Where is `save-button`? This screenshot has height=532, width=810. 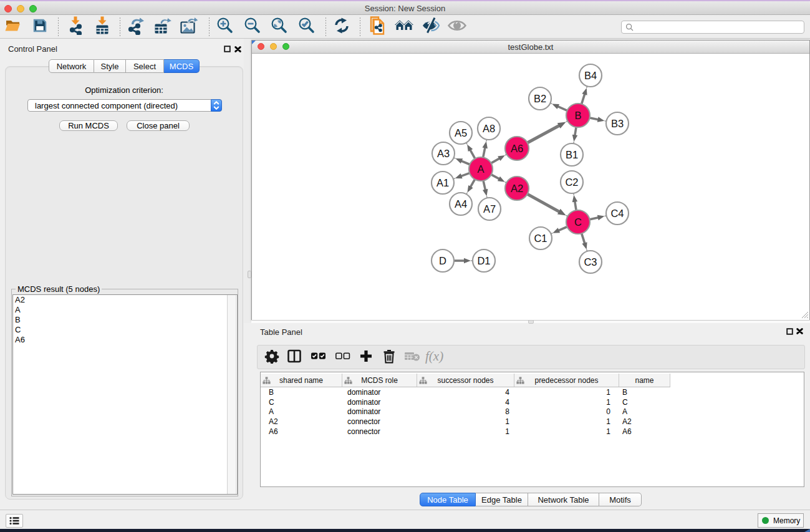
save-button is located at coordinates (40, 27).